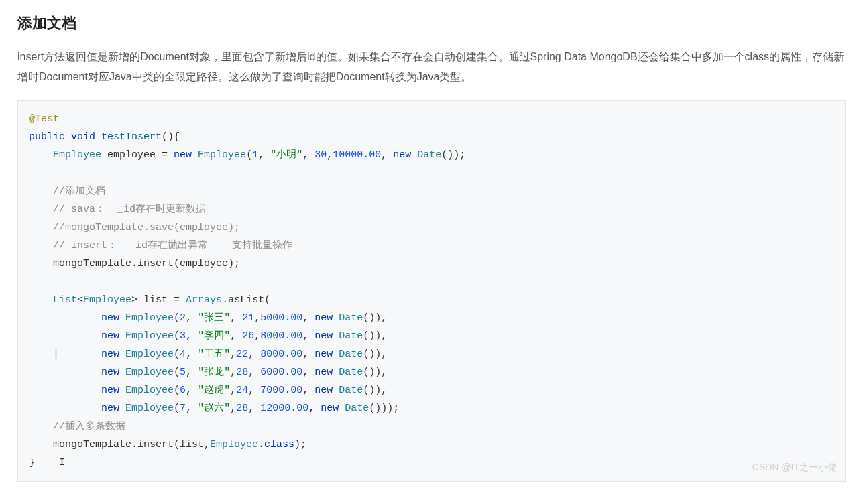 This screenshot has height=504, width=863. I want to click on ctor-e2: Employee, so click(150, 318).